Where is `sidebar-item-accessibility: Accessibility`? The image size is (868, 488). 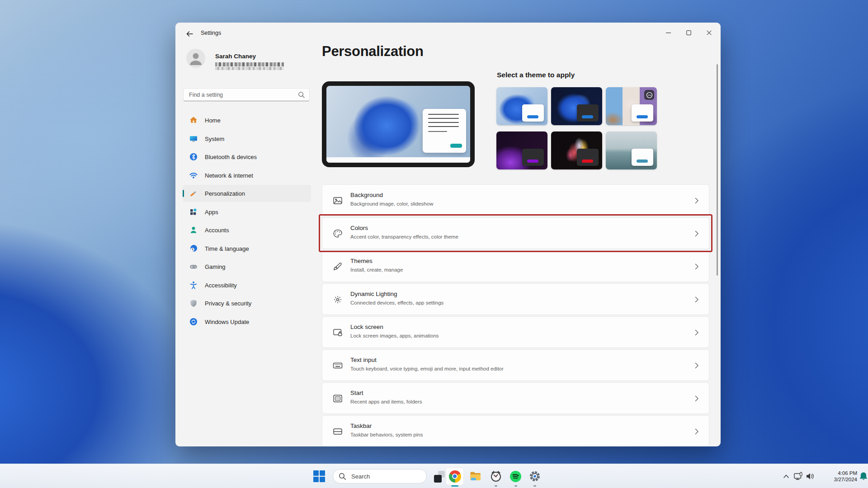
sidebar-item-accessibility: Accessibility is located at coordinates (247, 285).